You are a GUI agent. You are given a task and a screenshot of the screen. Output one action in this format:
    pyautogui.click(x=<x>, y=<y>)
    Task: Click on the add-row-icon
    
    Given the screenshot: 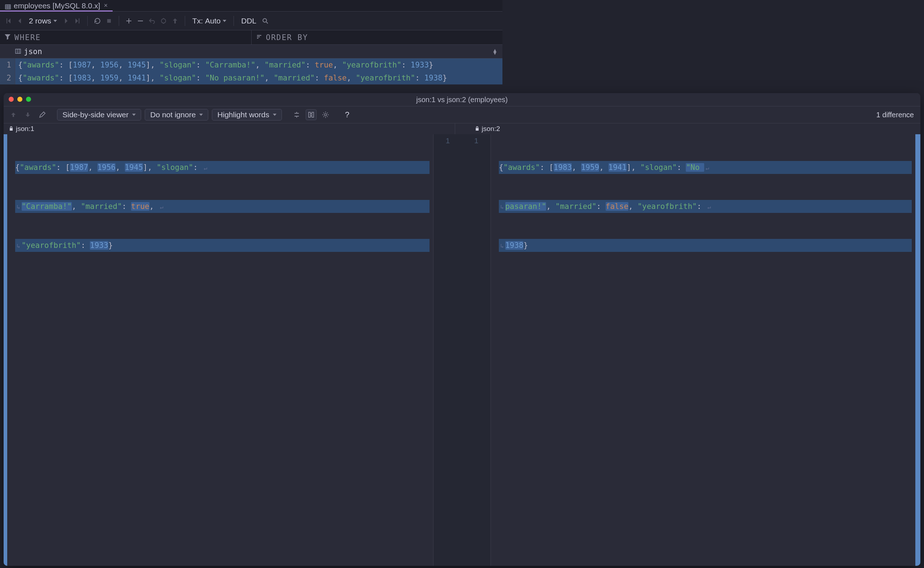 What is the action you would take?
    pyautogui.click(x=129, y=21)
    